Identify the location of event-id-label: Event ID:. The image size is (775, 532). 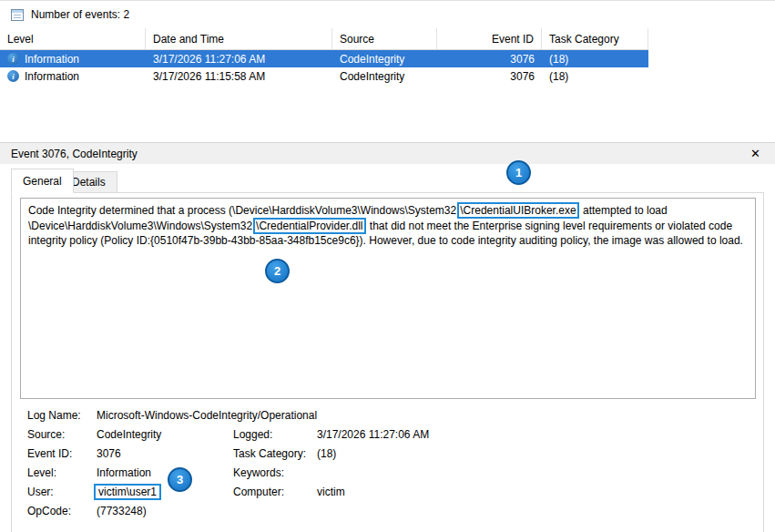
(62, 454).